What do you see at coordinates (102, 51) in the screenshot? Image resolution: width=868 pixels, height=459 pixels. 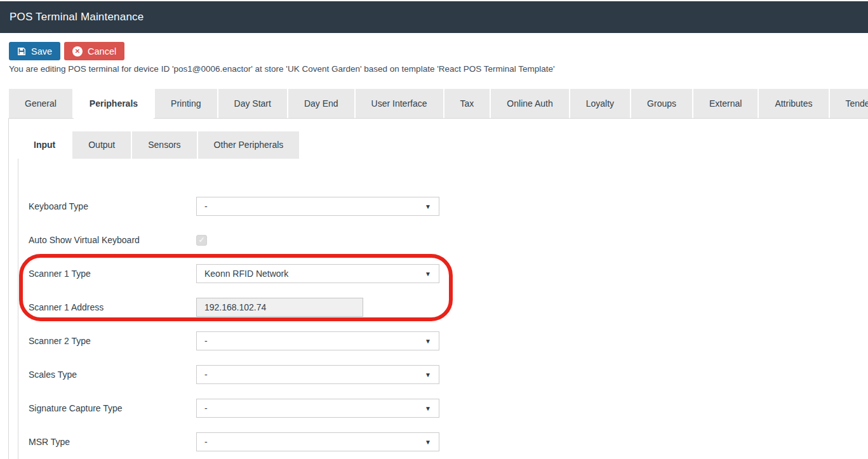 I see `cancel-button-label: Cancel` at bounding box center [102, 51].